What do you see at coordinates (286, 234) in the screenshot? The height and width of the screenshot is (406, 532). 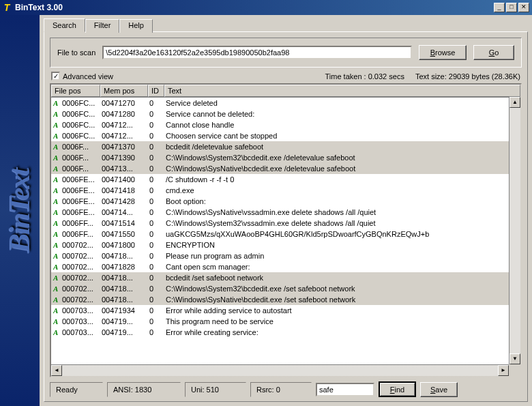 I see `table-row: A0006FF...004715500uaGKCG5Mzs/qXXuWAooBP…` at bounding box center [286, 234].